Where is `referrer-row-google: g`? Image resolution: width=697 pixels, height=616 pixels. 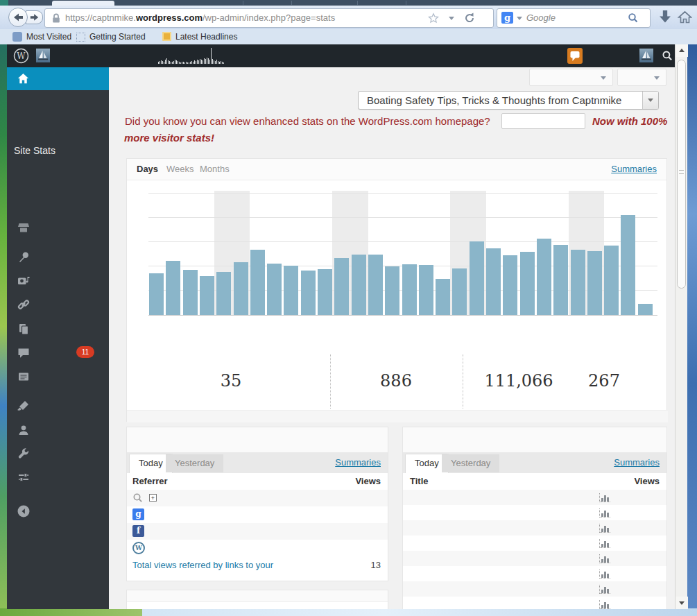
referrer-row-google: g is located at coordinates (257, 515).